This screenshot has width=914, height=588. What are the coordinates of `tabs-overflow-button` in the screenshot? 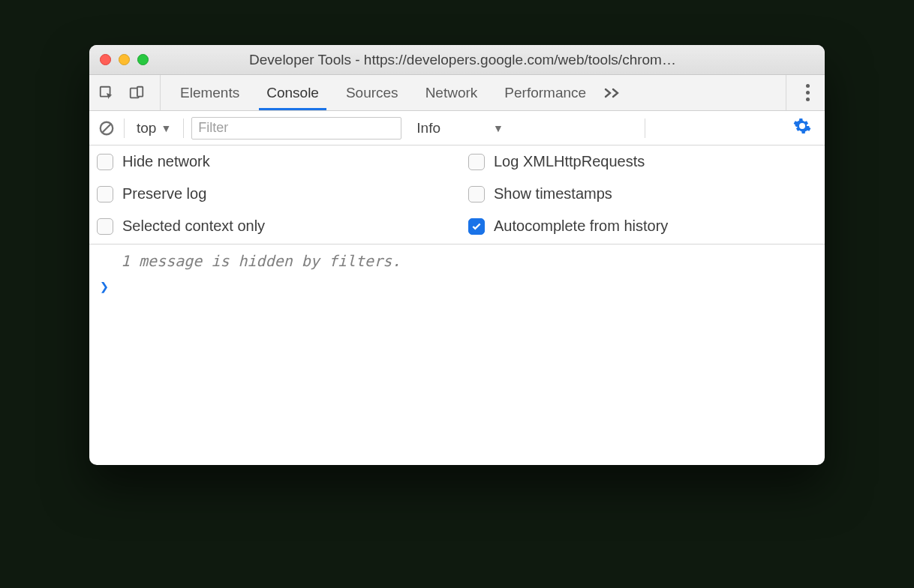 It's located at (612, 93).